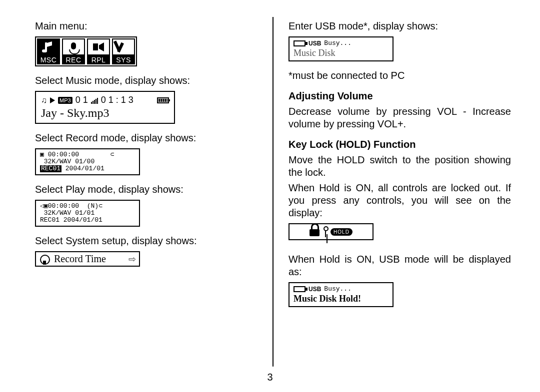 This screenshot has width=540, height=392. Describe the element at coordinates (44, 100) in the screenshot. I see `note-icon: ♫` at that location.